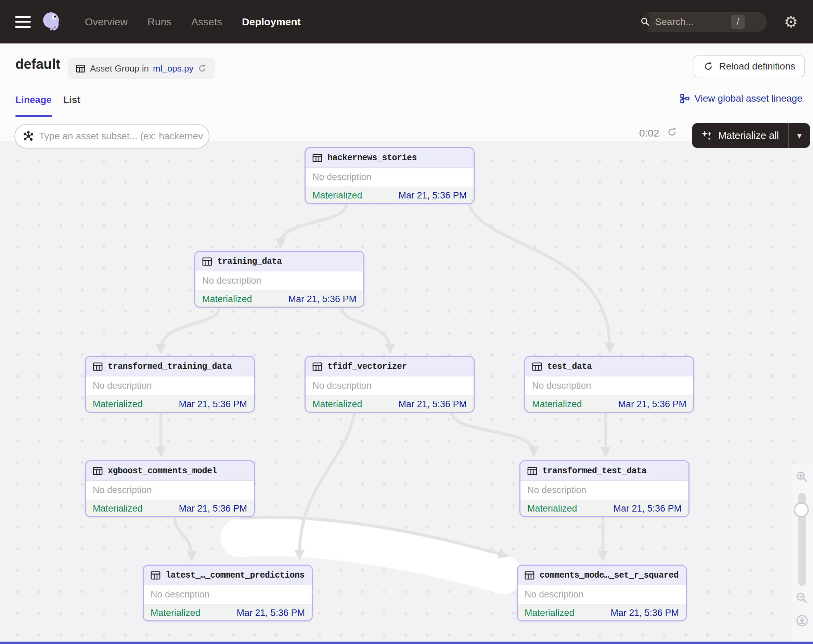 The height and width of the screenshot is (644, 813). What do you see at coordinates (279, 262) in the screenshot?
I see `asset-node-header: training_data` at bounding box center [279, 262].